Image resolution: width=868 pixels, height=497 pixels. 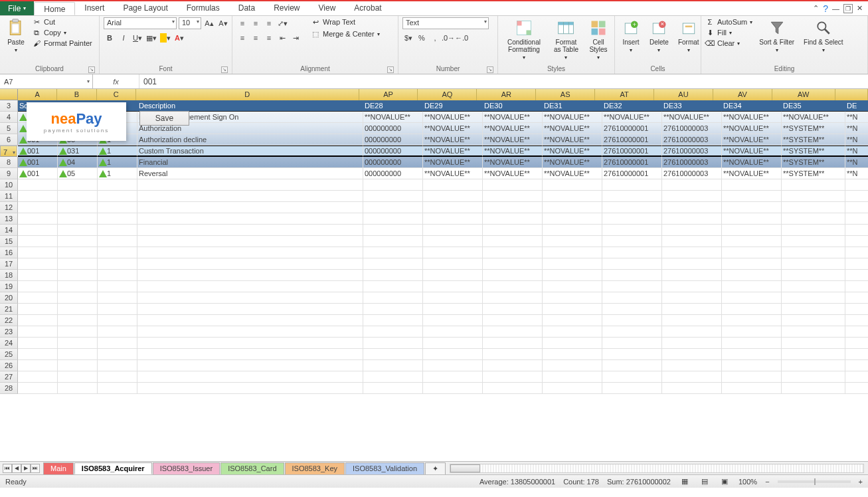 I want to click on merge-center-button: ⬚Merge & Center▾, so click(x=345, y=34).